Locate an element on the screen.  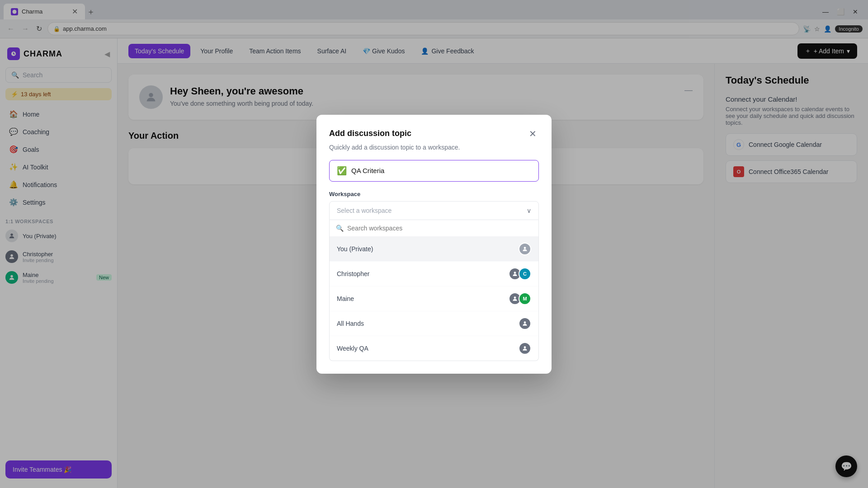
maine-avatar-2: M is located at coordinates (525, 299).